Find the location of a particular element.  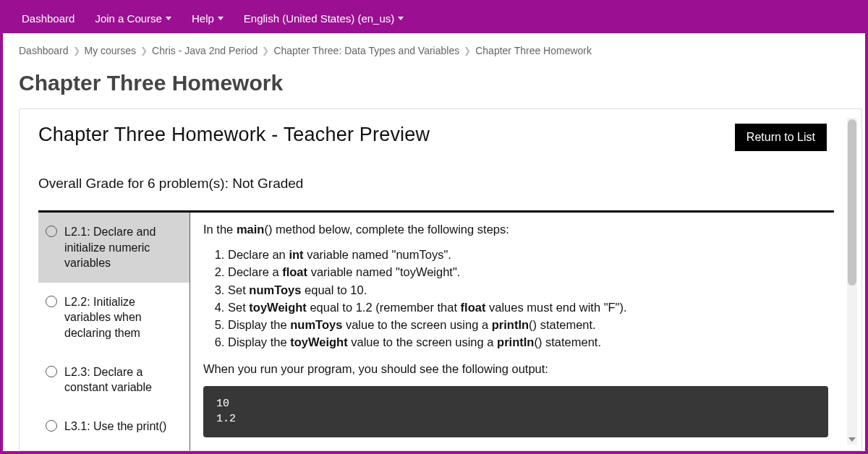

scroll-thumb is located at coordinates (852, 202).